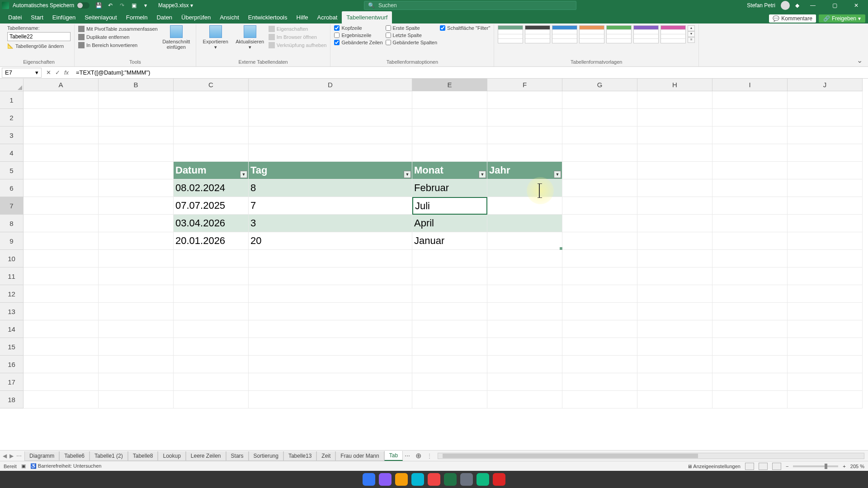  Describe the element at coordinates (237, 456) in the screenshot. I see `sheet-tab-stars: Stars` at that location.